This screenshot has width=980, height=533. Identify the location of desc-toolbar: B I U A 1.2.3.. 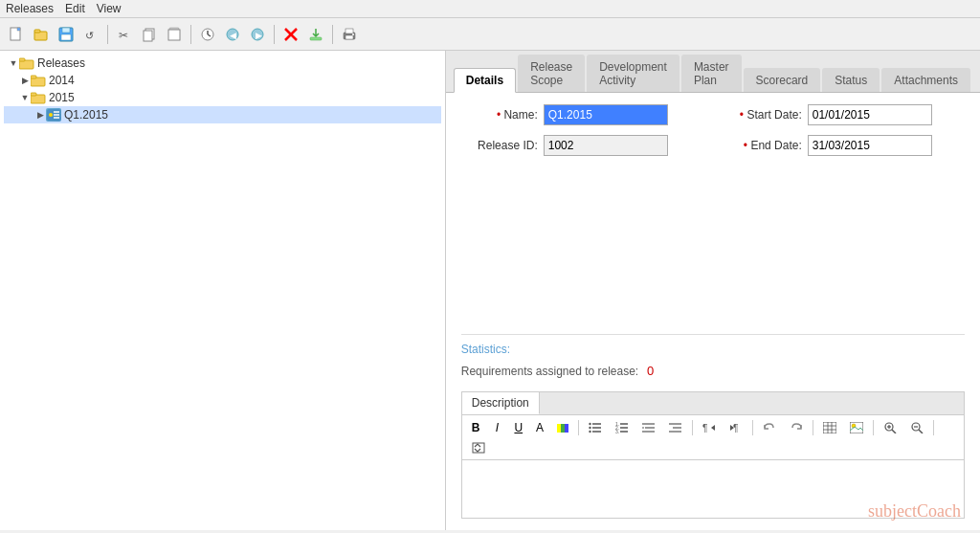
(713, 438).